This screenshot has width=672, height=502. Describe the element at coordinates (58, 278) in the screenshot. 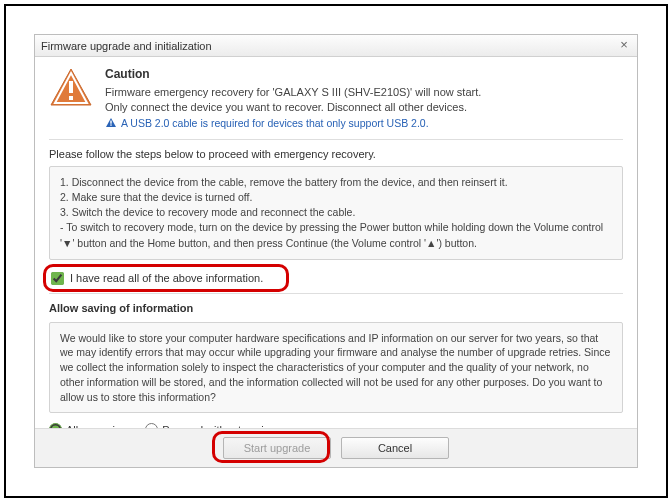

I see `confirm-checkbox` at that location.